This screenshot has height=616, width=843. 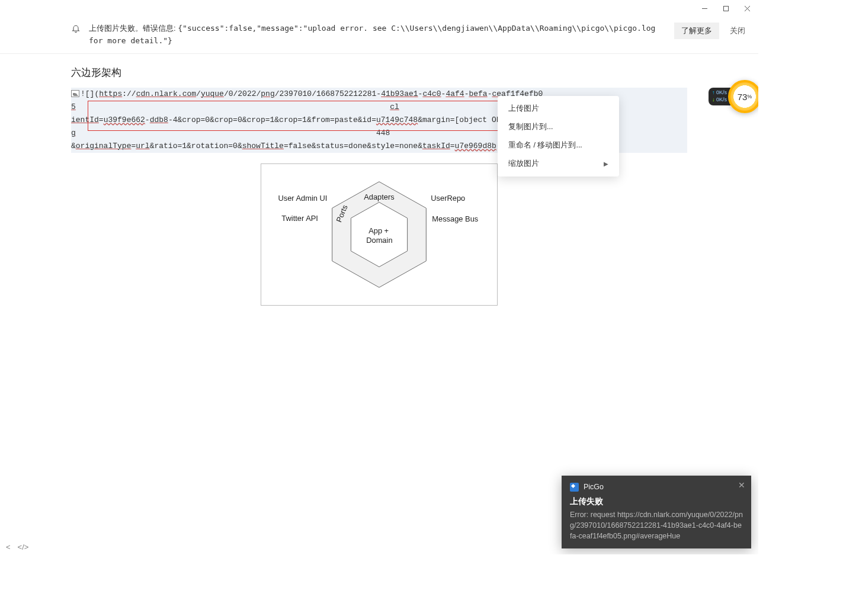 I want to click on maximize-button, so click(x=726, y=8).